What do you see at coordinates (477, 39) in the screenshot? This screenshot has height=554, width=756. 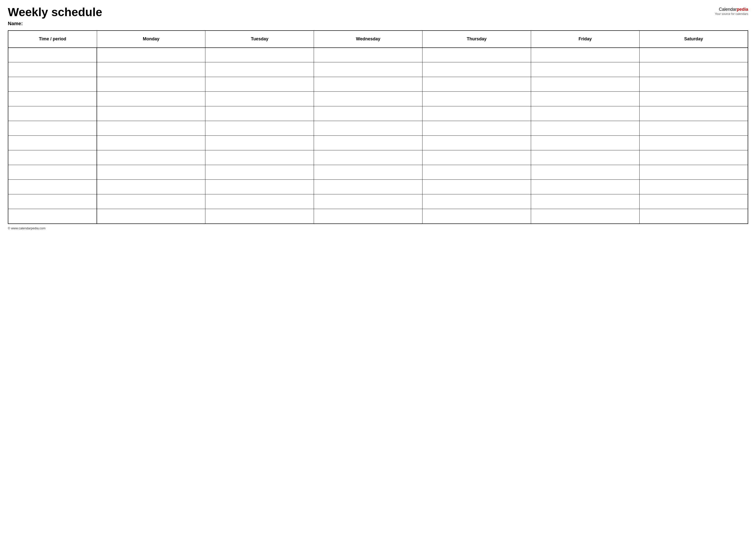 I see `header-thursday: Thursday` at bounding box center [477, 39].